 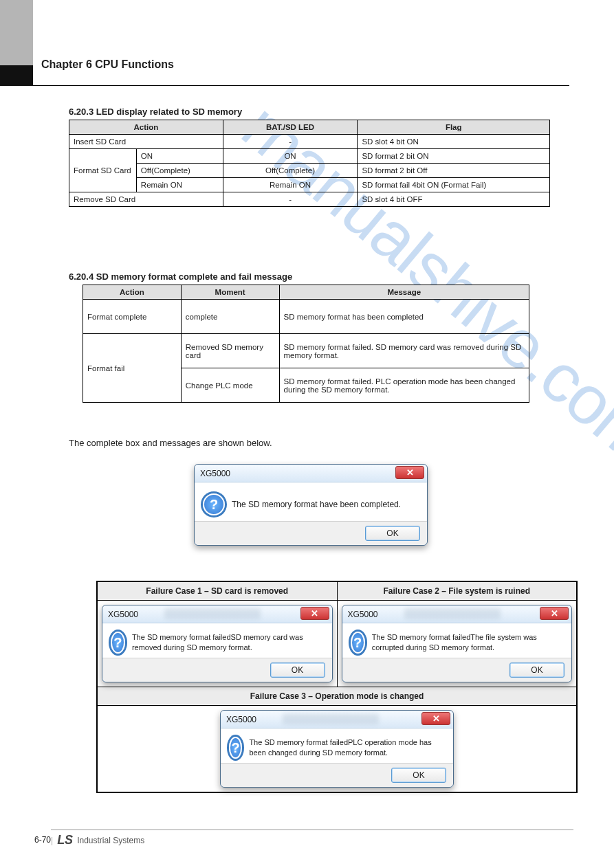 I want to click on dialog-complete: XG5000 ✕ ? The SD memory format have bee…, so click(x=311, y=504).